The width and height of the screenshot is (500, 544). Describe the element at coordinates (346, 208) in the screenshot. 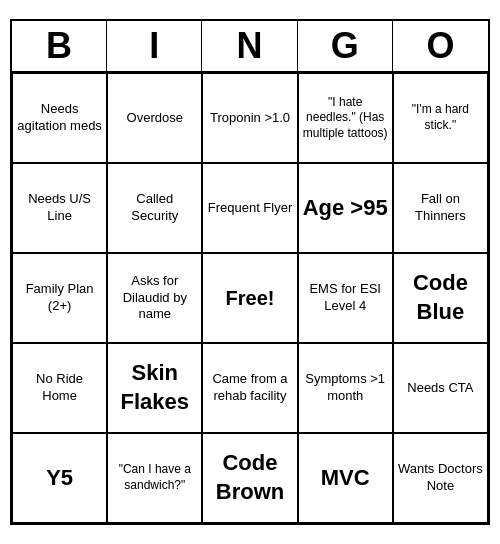

I see `cell-text-8: Age >95` at that location.